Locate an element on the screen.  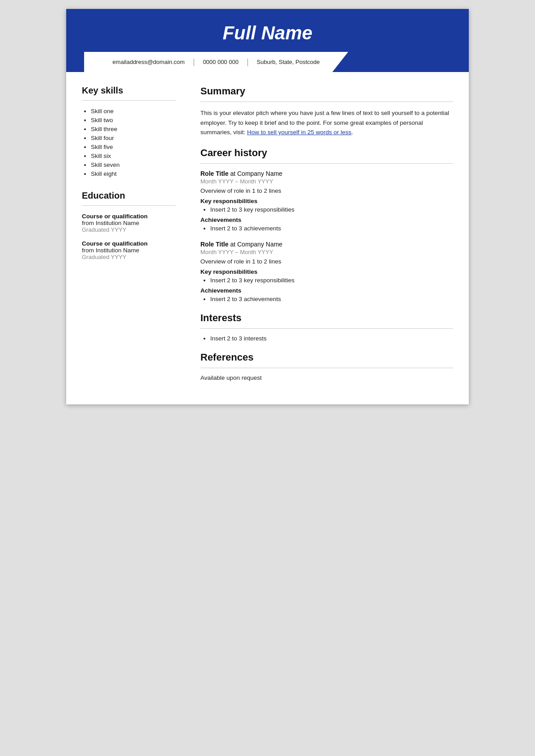
summary-link: How to sell yourself in 25 words or less is located at coordinates (299, 132).